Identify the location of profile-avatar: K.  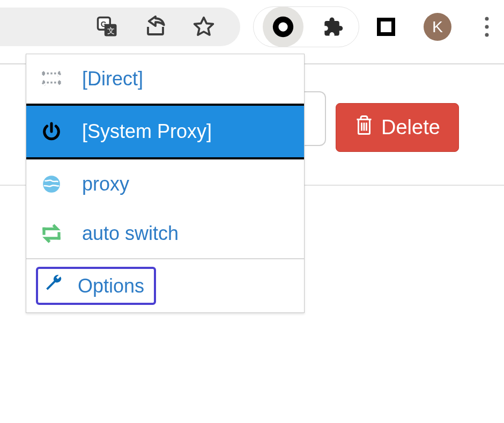
(438, 27).